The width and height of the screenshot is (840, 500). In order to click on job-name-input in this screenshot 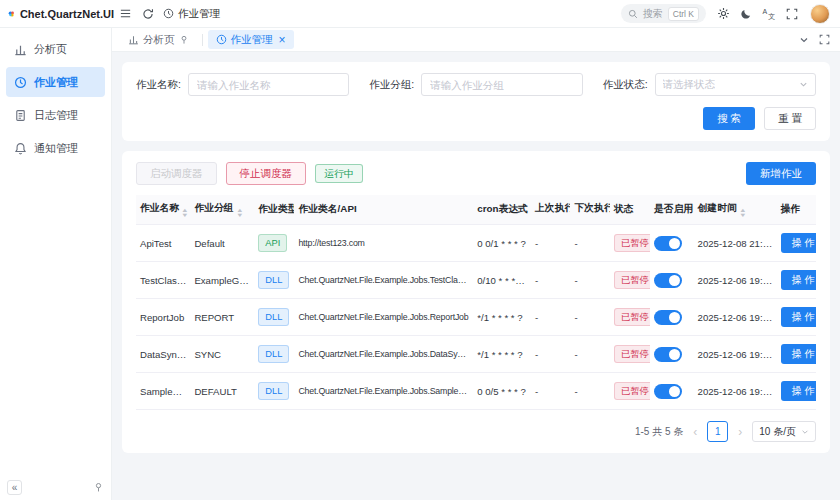, I will do `click(268, 84)`.